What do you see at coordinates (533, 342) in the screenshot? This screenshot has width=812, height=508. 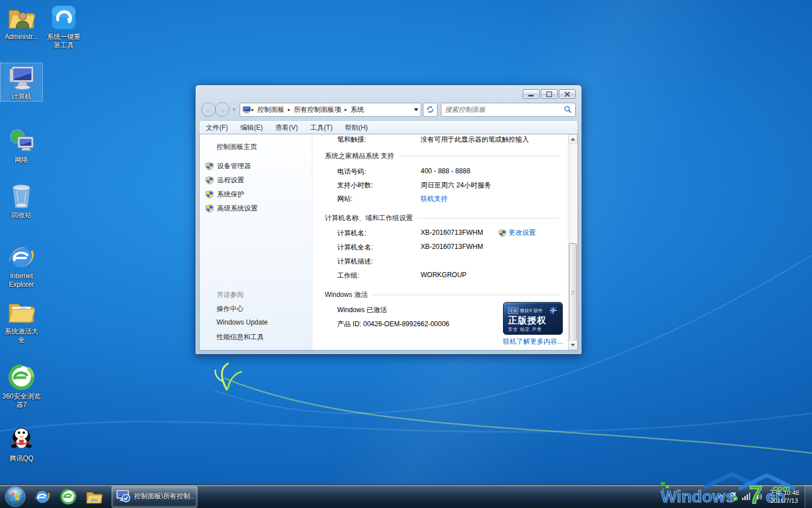 I see `learn-more-online-link: 联机了解更多内容...` at bounding box center [533, 342].